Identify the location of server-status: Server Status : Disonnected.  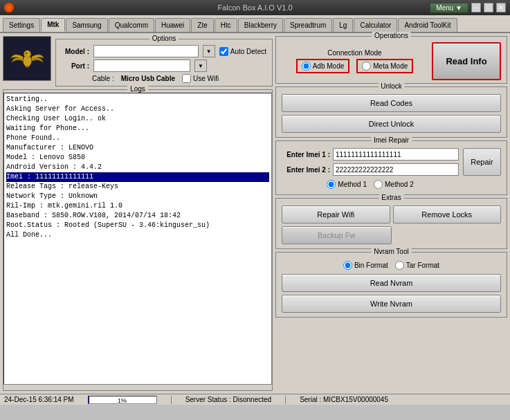
(228, 400).